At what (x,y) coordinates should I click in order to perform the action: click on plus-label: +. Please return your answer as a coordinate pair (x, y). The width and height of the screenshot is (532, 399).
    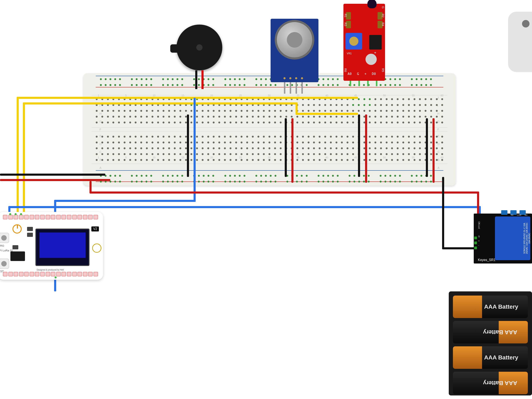
    Looking at the image, I should click on (375, 53).